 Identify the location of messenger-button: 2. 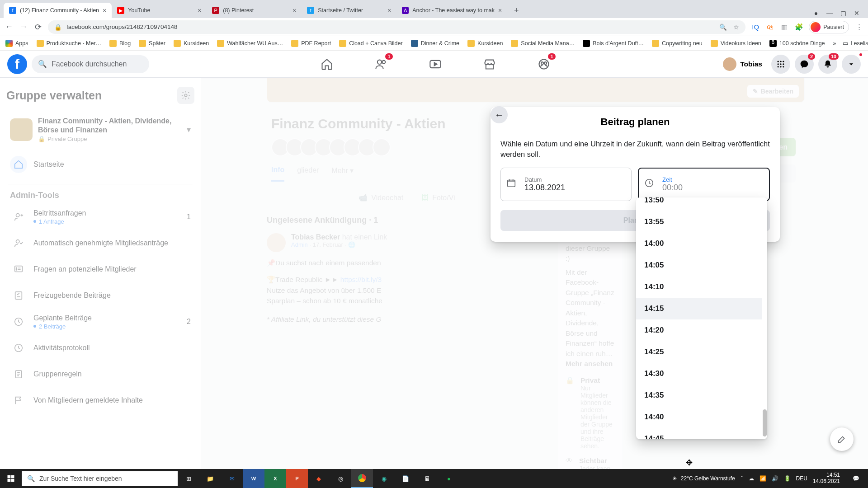
(804, 64).